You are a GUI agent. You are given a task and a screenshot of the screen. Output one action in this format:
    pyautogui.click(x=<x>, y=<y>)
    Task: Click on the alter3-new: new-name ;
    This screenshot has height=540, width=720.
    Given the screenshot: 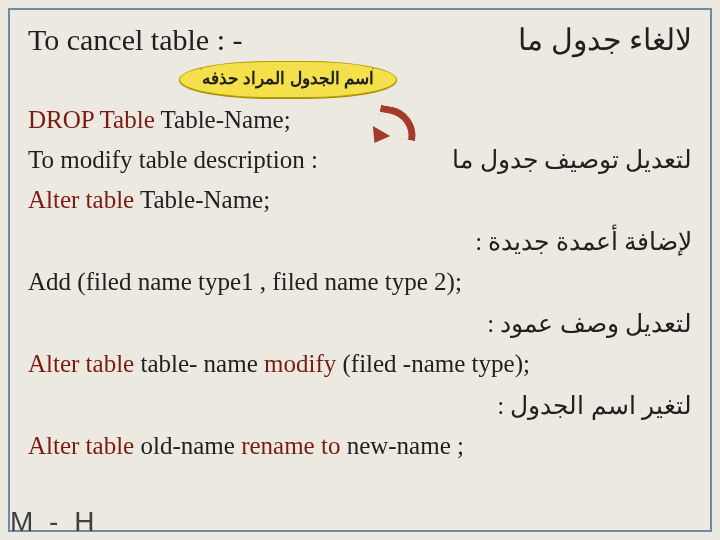 What is the action you would take?
    pyautogui.click(x=406, y=446)
    